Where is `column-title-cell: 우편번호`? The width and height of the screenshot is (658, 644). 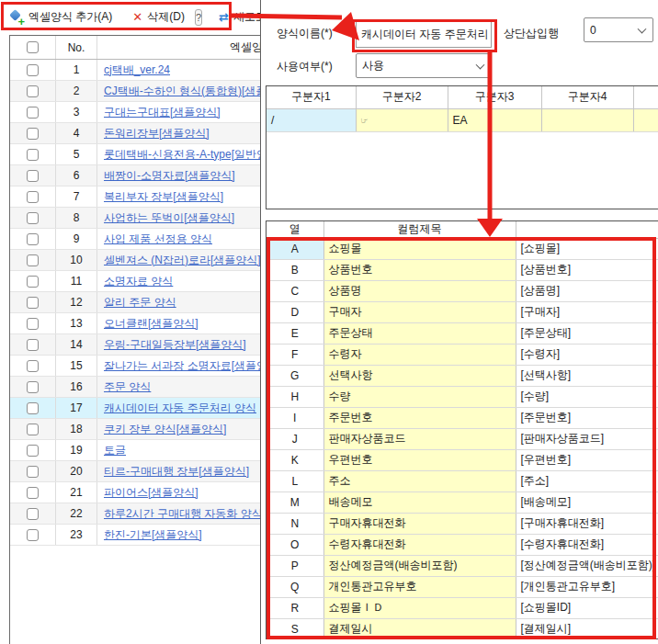 column-title-cell: 우편번호 is located at coordinates (419, 459).